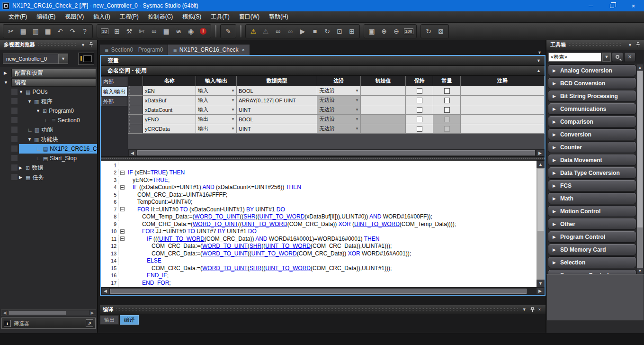  What do you see at coordinates (539, 61) in the screenshot?
I see `expand-down-icon: ▼` at bounding box center [539, 61].